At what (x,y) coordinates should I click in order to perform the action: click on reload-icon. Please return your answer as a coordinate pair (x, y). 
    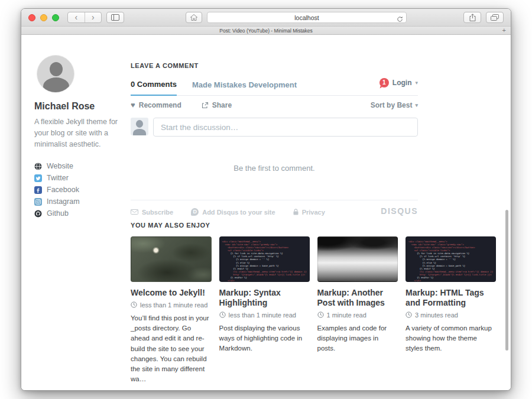
    Looking at the image, I should click on (400, 19).